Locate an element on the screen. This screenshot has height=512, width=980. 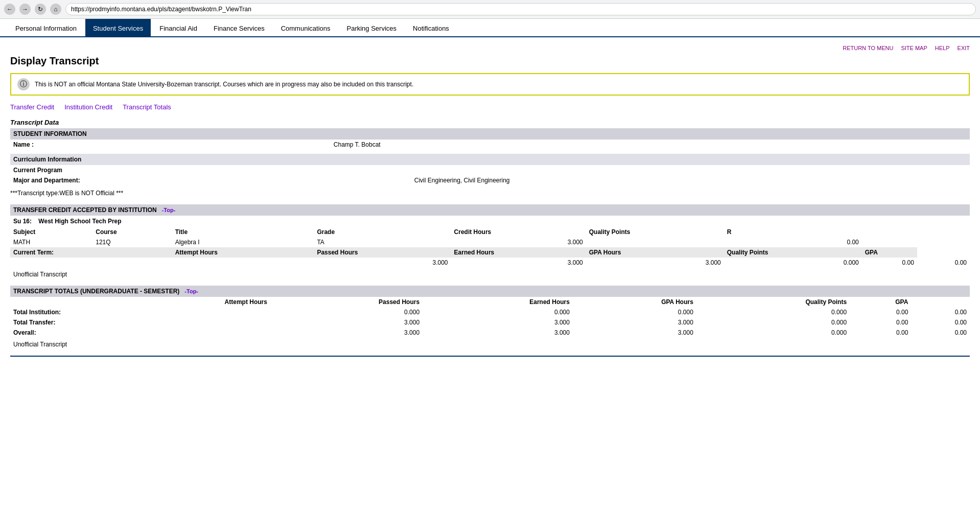
current-program-label: Current Program is located at coordinates (211, 170).